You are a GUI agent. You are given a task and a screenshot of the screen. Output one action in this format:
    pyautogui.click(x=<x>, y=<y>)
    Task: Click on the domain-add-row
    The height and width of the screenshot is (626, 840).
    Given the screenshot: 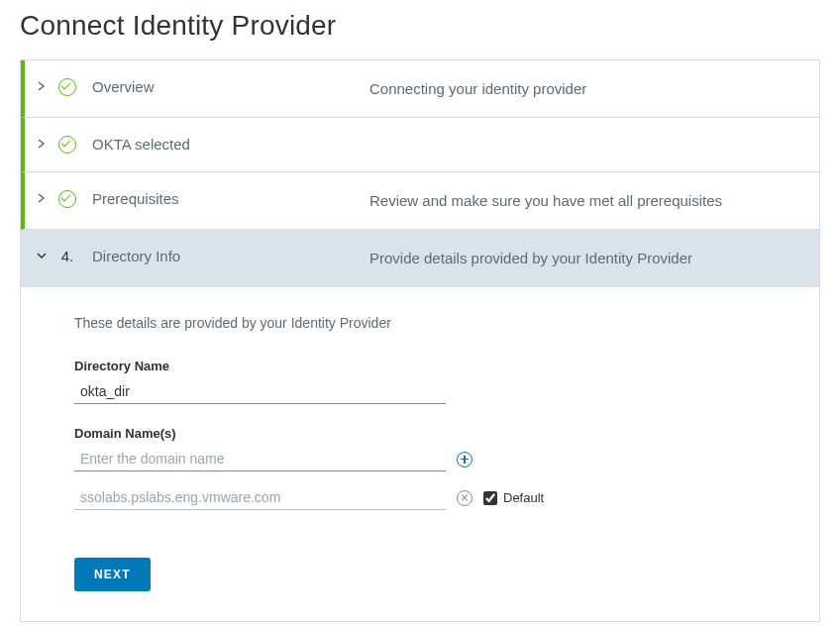 What is the action you would take?
    pyautogui.click(x=437, y=460)
    